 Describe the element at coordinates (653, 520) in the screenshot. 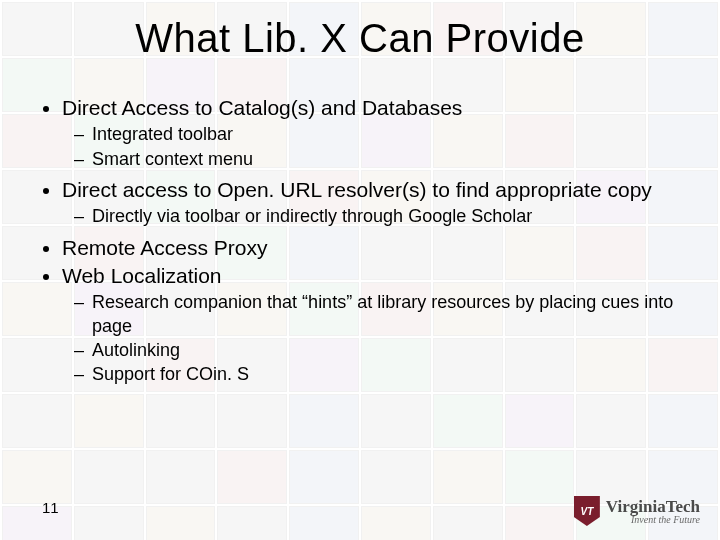

I see `vt-tagline: Invent the Future` at that location.